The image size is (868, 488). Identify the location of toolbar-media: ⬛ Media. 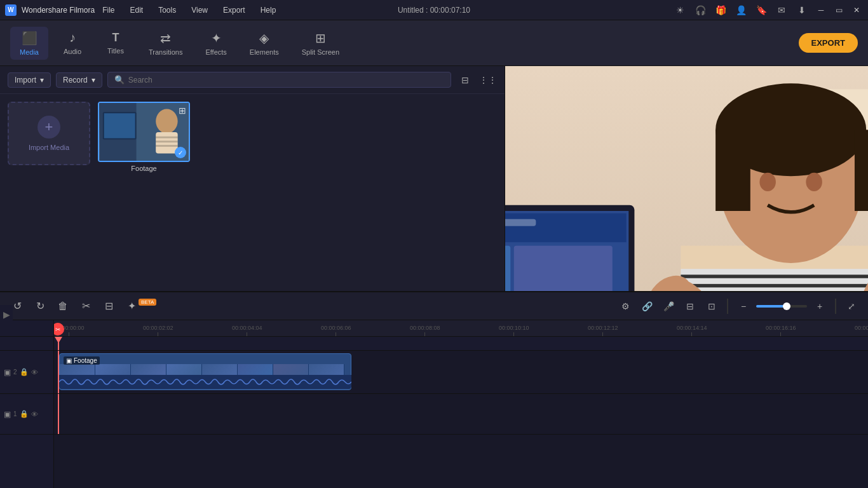
(29, 43).